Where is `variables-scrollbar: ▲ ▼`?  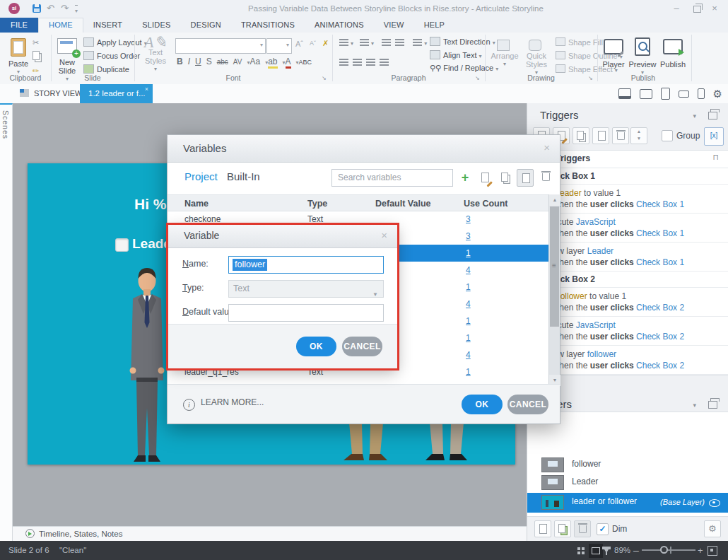 variables-scrollbar: ▲ ▼ is located at coordinates (554, 290).